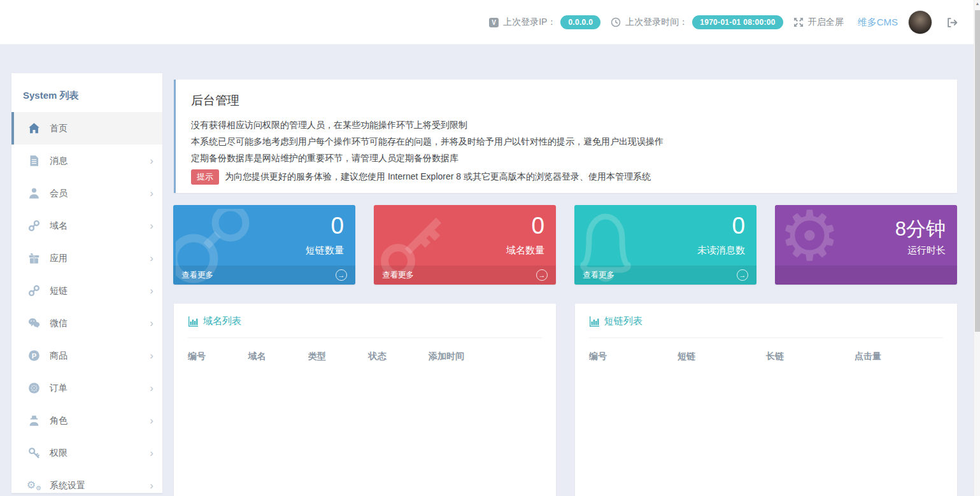 This screenshot has width=980, height=496. I want to click on top-header: V 上次登录IP： 0.0.0.0 上次登录时间： 1970-01-01 08:…, so click(490, 22).